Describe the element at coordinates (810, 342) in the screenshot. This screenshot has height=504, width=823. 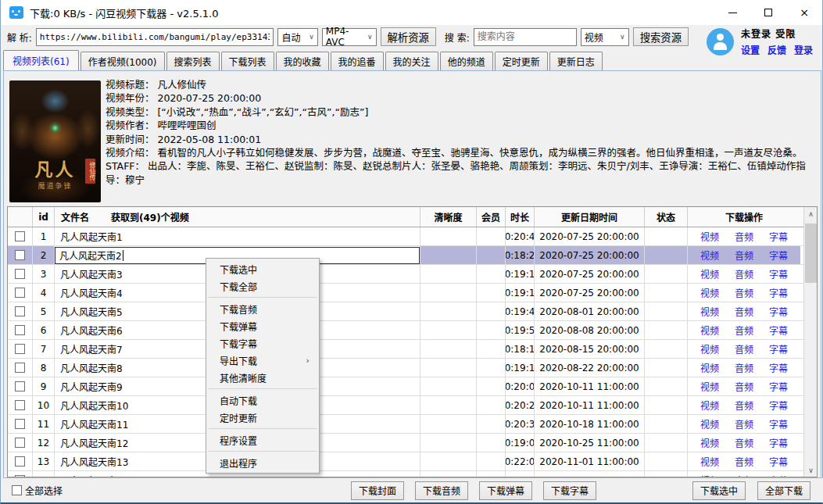
I see `vertical-scrollbar: ∧ ∨` at that location.